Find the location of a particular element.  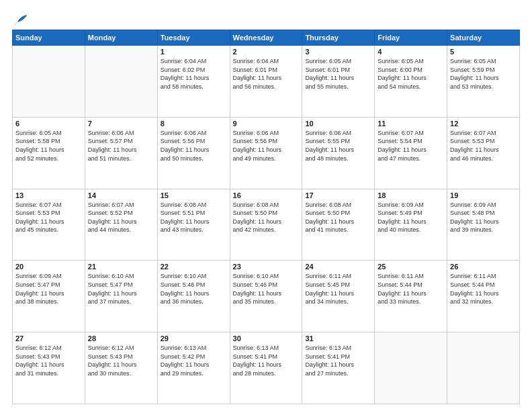

calendar-cell: 31Sunrise: 6:13 AM Sunset: 5:41 PM Dayli… is located at coordinates (339, 368).